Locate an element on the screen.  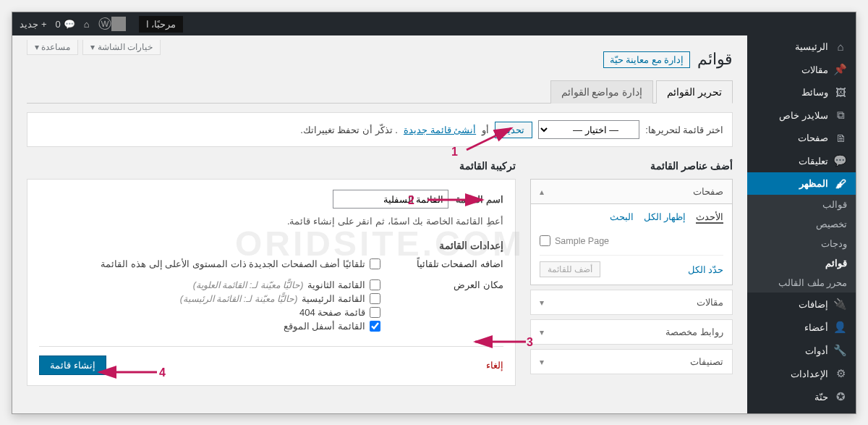
tab-edit-menus: تحرير القوائم is located at coordinates (694, 92).